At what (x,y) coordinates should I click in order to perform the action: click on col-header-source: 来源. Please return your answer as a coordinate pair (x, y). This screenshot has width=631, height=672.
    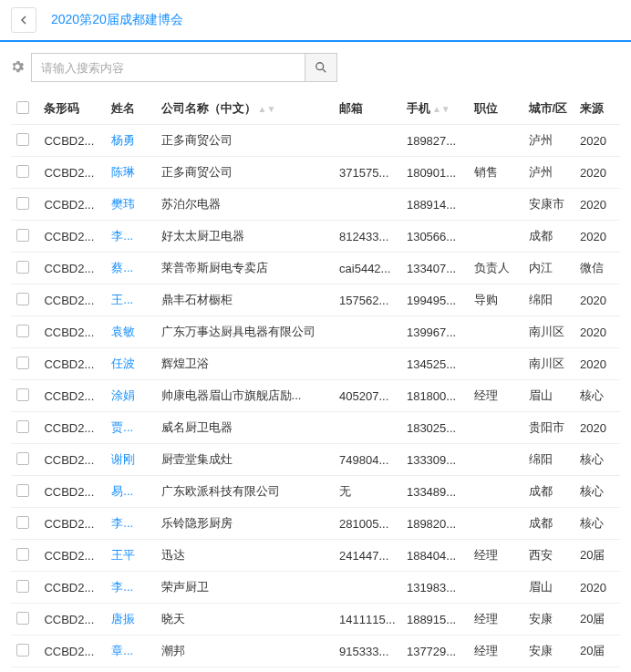
    Looking at the image, I should click on (597, 109).